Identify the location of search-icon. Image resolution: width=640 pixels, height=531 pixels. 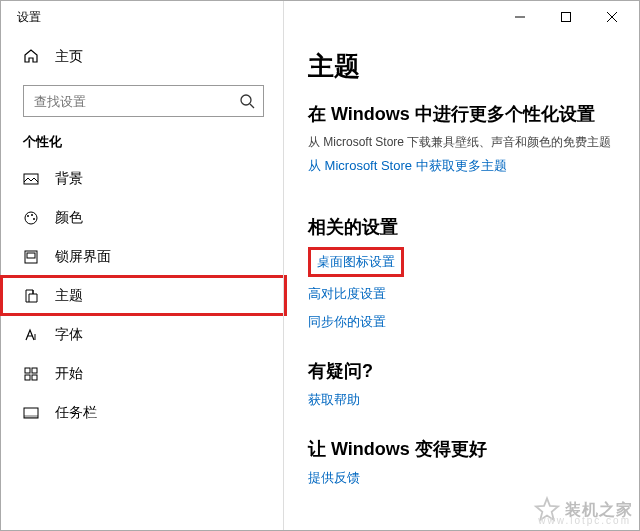
(247, 101).